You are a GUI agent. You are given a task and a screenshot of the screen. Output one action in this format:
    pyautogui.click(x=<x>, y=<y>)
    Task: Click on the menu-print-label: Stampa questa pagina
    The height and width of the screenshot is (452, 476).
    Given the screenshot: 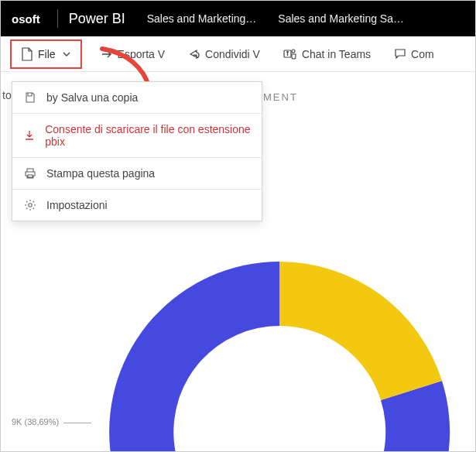 What is the action you would take?
    pyautogui.click(x=101, y=173)
    